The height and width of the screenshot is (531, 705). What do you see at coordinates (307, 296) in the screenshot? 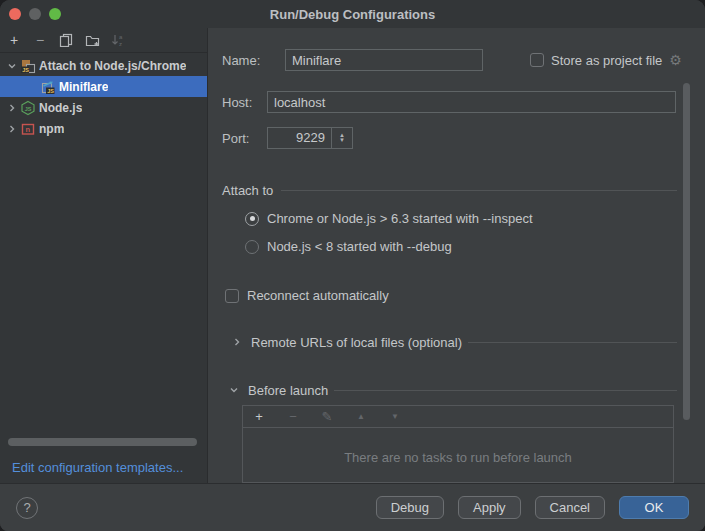
I see `reconnect-automatically-checkbox-row: Reconnect automatically` at bounding box center [307, 296].